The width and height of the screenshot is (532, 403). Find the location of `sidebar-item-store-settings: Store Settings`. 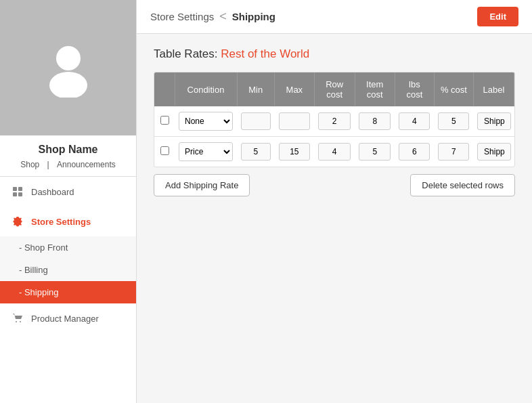

sidebar-item-store-settings: Store Settings is located at coordinates (68, 221).